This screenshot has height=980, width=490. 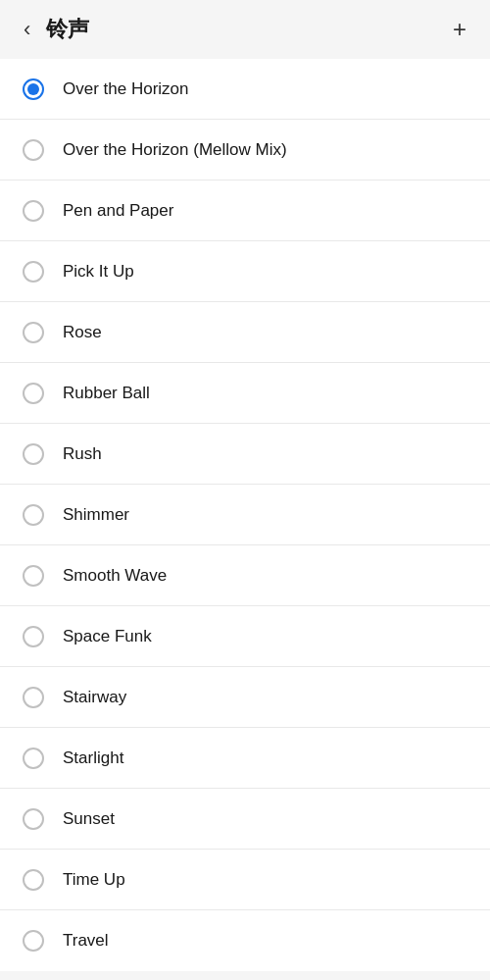 What do you see at coordinates (94, 697) in the screenshot?
I see `ringtone-label: Stairway` at bounding box center [94, 697].